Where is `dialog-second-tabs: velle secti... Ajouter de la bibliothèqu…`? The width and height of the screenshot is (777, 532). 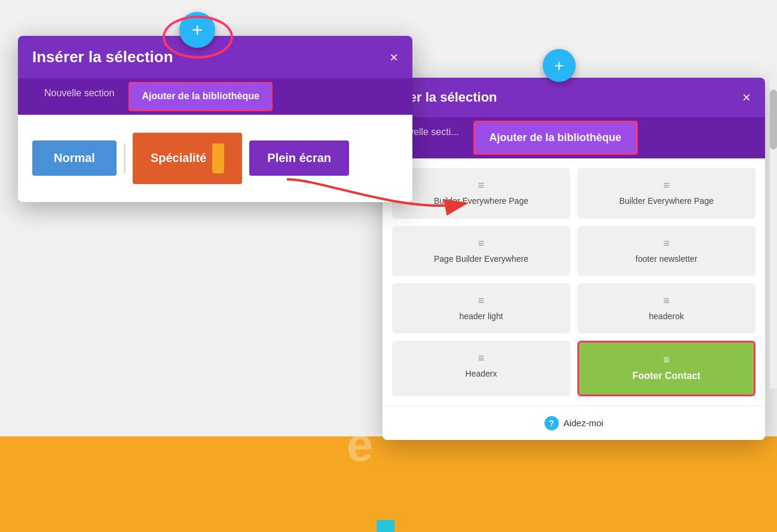 dialog-second-tabs: velle secti... Ajouter de la bibliothèqu… is located at coordinates (574, 137).